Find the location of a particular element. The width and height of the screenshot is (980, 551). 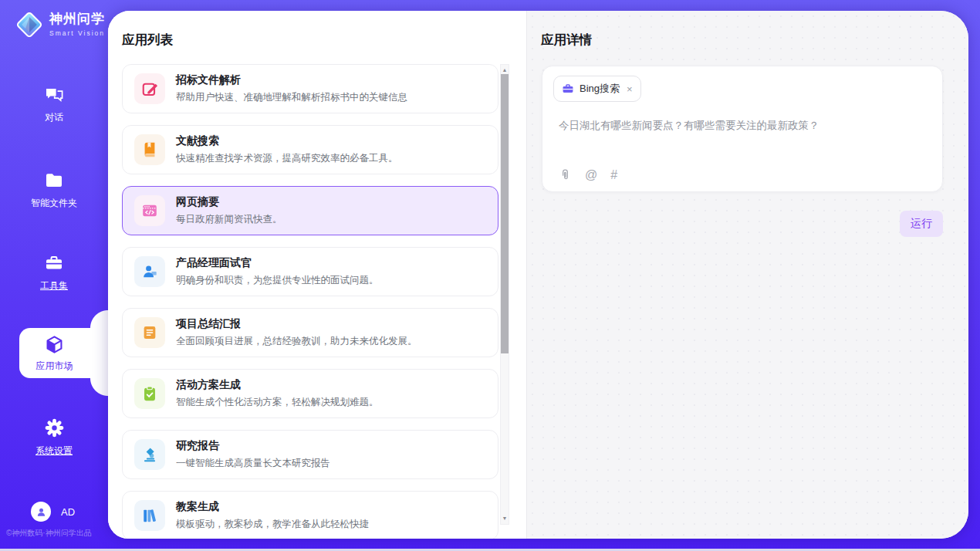

brand-logo: 神州问学 Smart Vision is located at coordinates (60, 25).